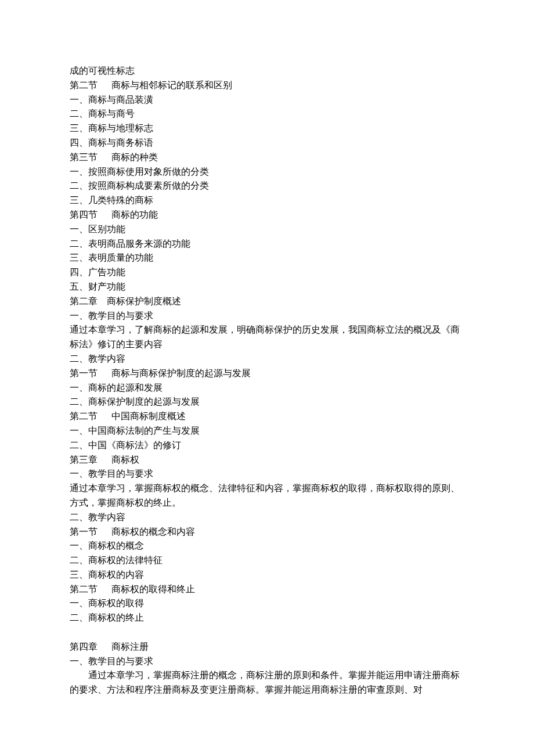  Describe the element at coordinates (267, 633) in the screenshot. I see `blank-line` at that location.